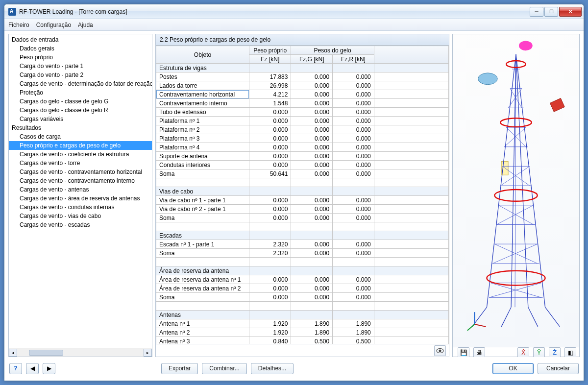 Image resolution: width=588 pixels, height=385 pixels. I want to click on section-header: Escadas, so click(203, 236).